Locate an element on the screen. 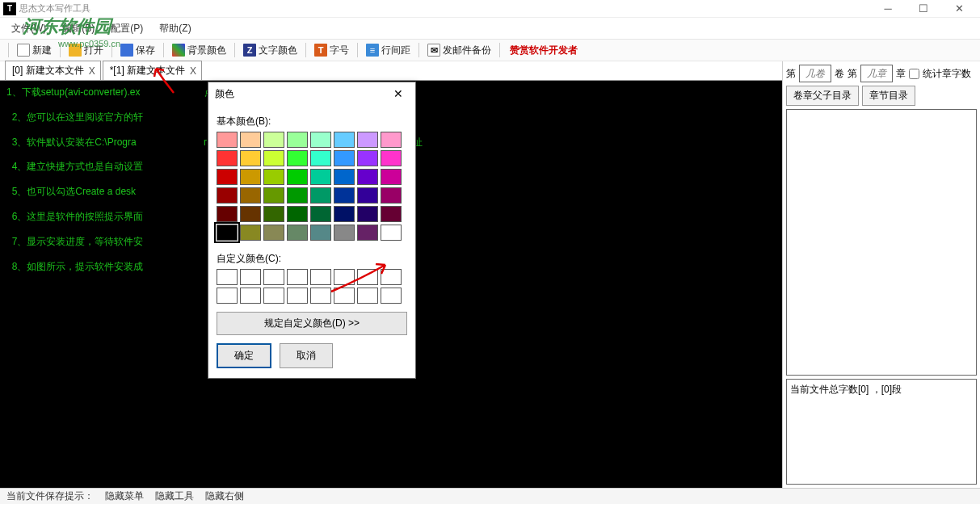  font-button: T字号 is located at coordinates (331, 50).